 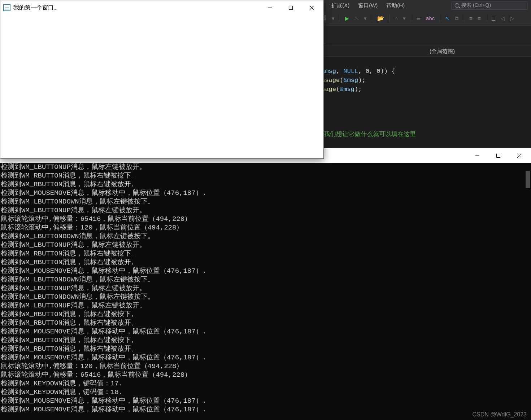 What do you see at coordinates (457, 5) in the screenshot?
I see `search-icon` at bounding box center [457, 5].